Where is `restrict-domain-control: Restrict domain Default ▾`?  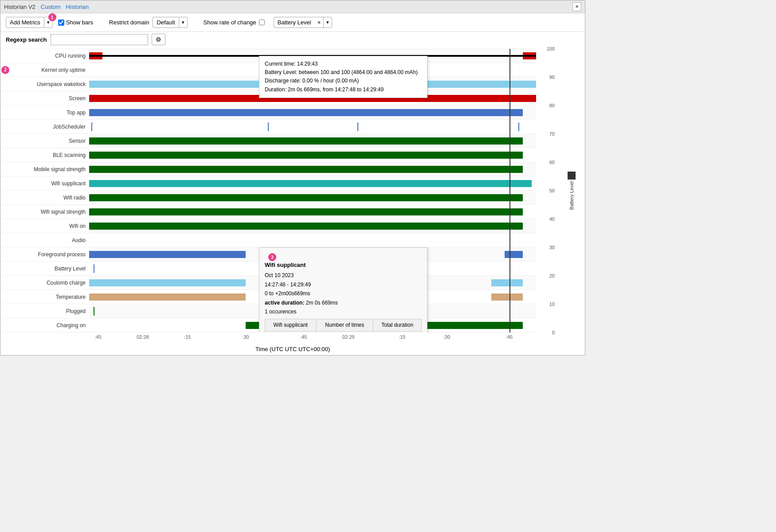 restrict-domain-control: Restrict domain Default ▾ is located at coordinates (148, 22).